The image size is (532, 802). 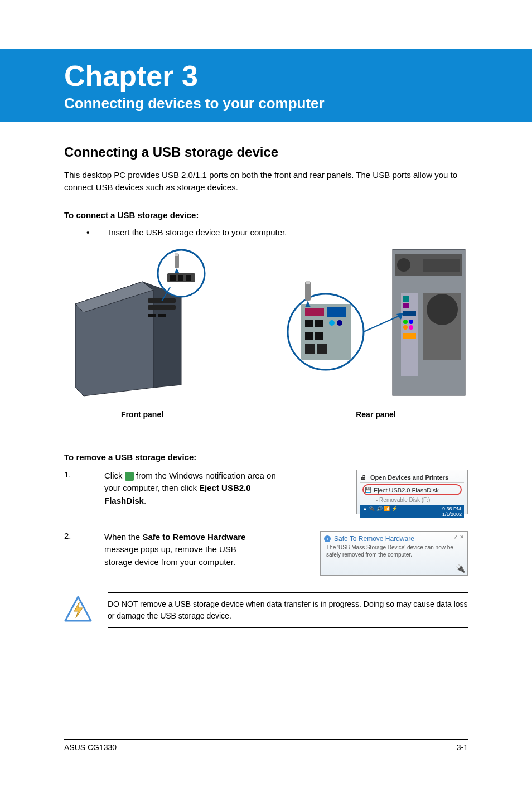 What do you see at coordinates (142, 414) in the screenshot?
I see `front-panel-label: Front panel` at bounding box center [142, 414].